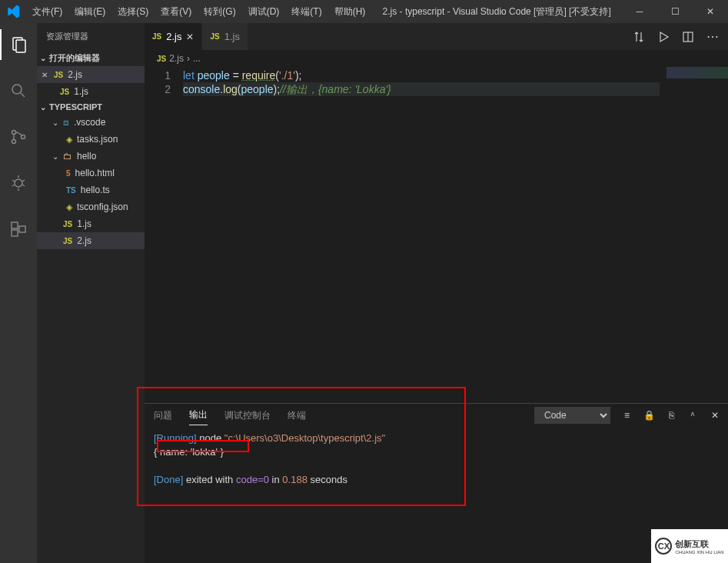  Describe the element at coordinates (297, 415) in the screenshot. I see `panel-tab-terminal: 终端` at that location.